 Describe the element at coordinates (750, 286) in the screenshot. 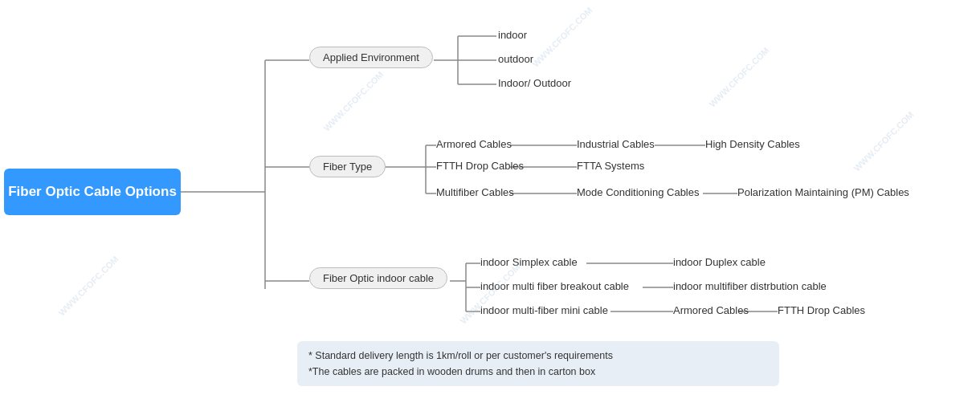

I see `leaf-multifiber-dist: indoor multifiber distrbution cable` at that location.